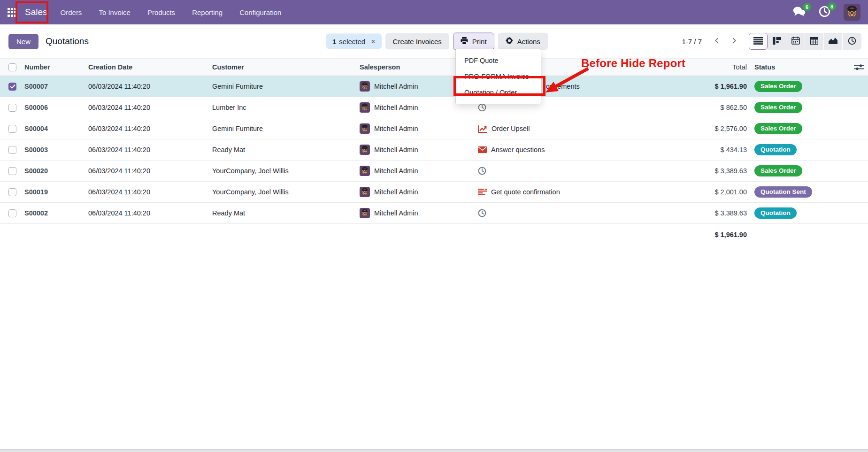 This screenshot has width=868, height=452. What do you see at coordinates (282, 67) in the screenshot?
I see `header-customer: Customer` at bounding box center [282, 67].